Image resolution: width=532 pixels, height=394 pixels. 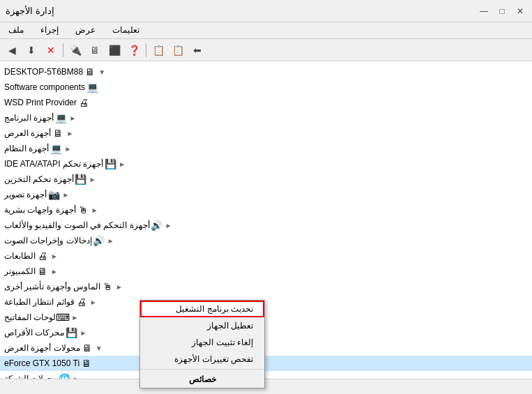 I want to click on device-icon-software: 💻, so click(x=92, y=87).